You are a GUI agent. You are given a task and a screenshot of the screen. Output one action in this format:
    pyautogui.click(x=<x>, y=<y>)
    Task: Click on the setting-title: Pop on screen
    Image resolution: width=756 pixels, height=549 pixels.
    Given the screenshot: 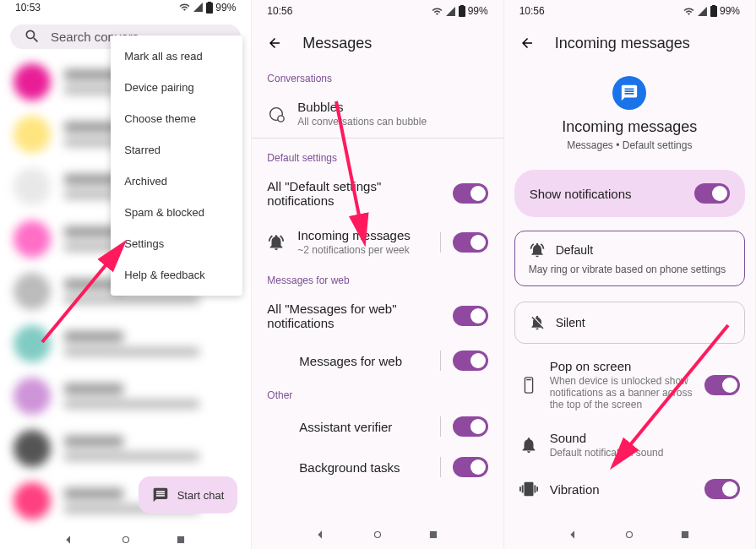 What is the action you would take?
    pyautogui.click(x=622, y=367)
    